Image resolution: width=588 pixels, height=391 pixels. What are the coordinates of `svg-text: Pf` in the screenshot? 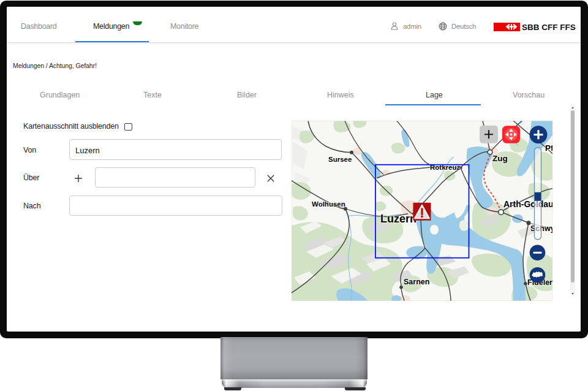 It's located at (549, 147).